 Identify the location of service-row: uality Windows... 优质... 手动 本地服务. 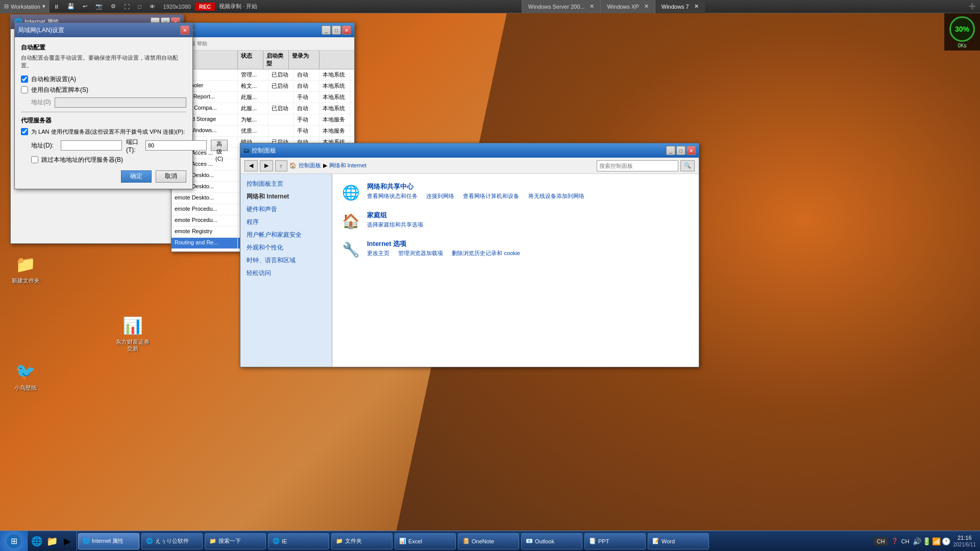
(263, 131).